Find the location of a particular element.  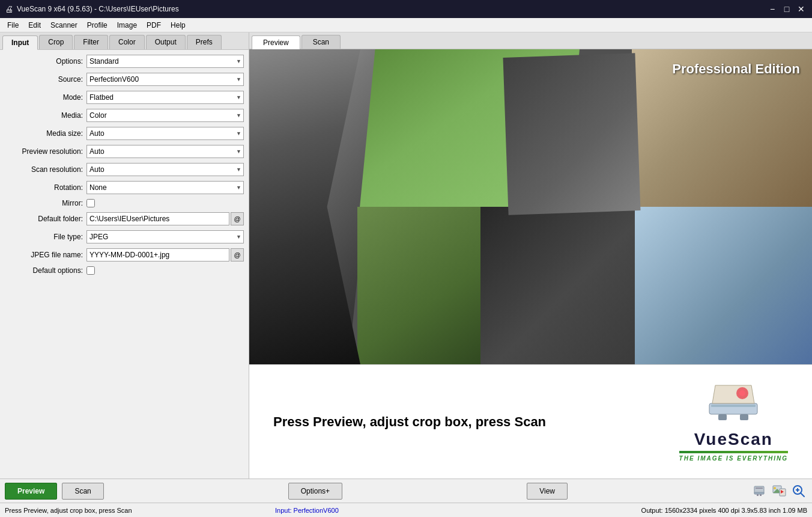

preview-resolution-row: Preview resolution: Auto 75 150 300 is located at coordinates (124, 151).